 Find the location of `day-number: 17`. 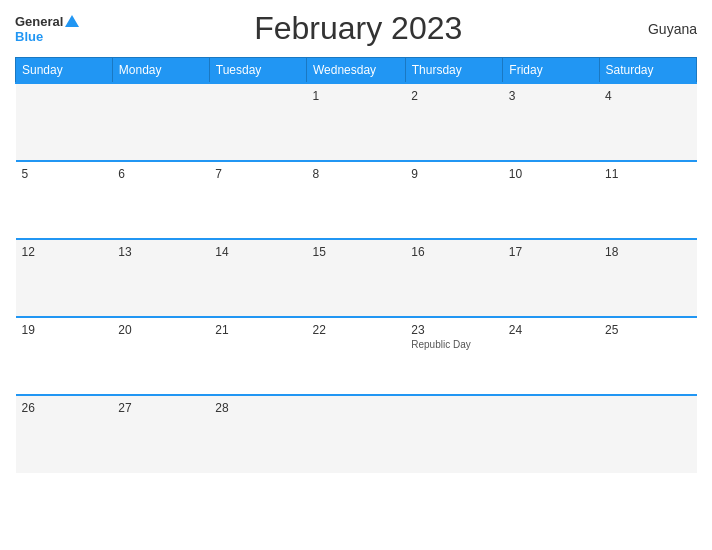

day-number: 17 is located at coordinates (551, 252).